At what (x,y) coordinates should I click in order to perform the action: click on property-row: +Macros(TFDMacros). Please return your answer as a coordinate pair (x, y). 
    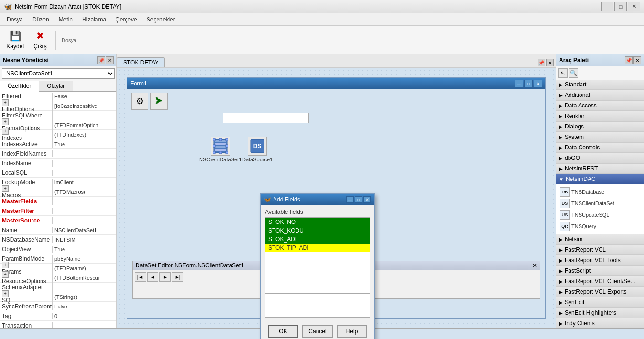
    Looking at the image, I should click on (58, 192).